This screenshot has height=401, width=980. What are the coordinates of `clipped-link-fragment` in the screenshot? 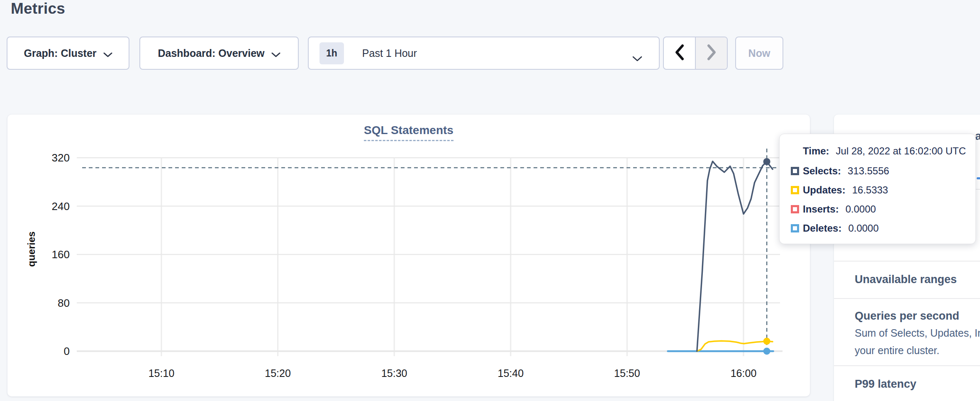 It's located at (978, 178).